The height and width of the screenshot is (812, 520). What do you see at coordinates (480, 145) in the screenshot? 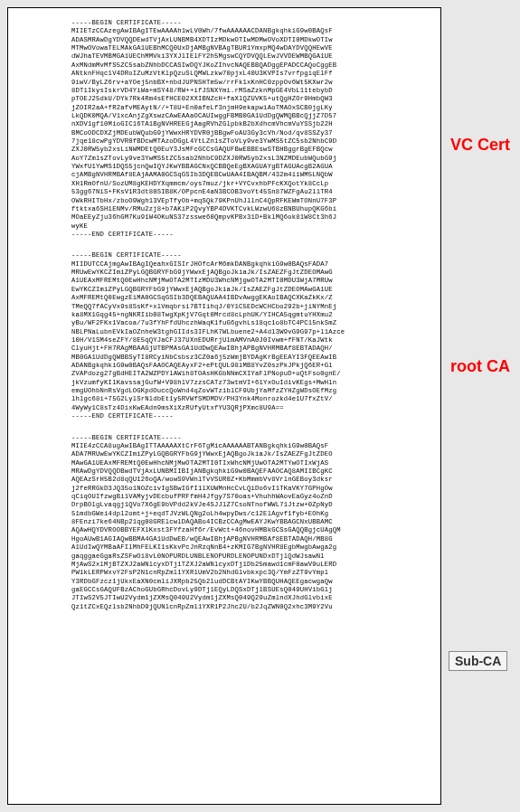
I see `label-vc-cert: VC Cert` at bounding box center [480, 145].